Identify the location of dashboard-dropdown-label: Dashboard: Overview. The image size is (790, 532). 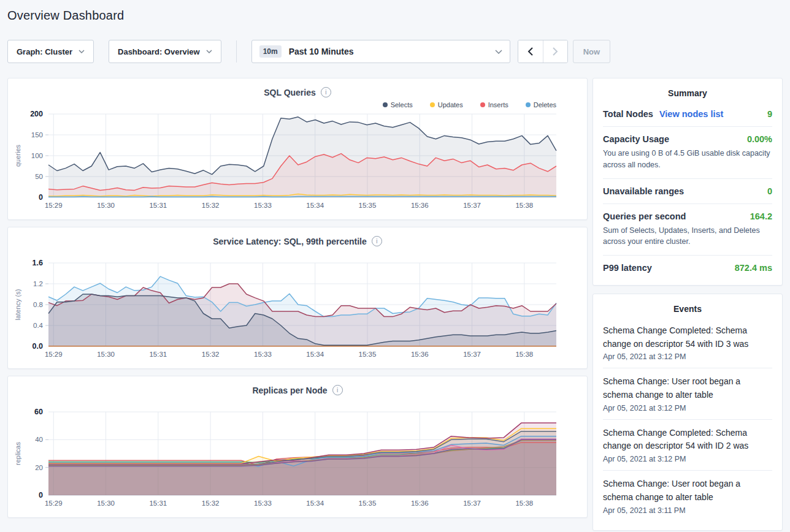
(159, 51).